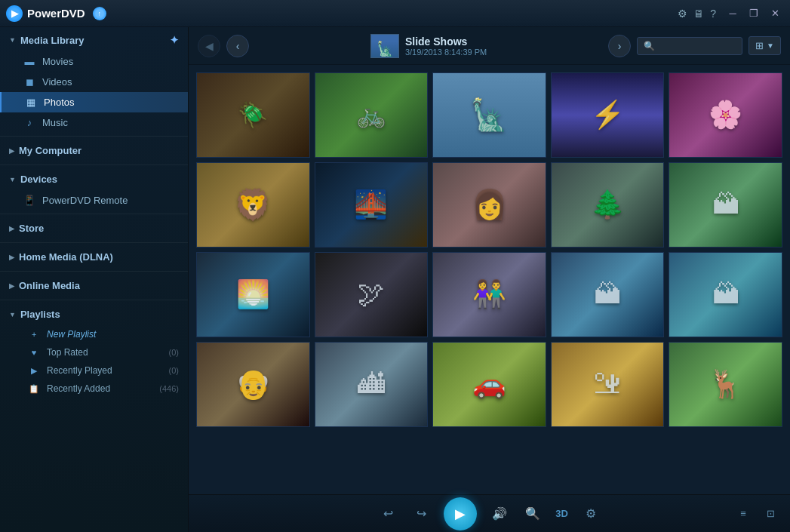 The image size is (790, 532). Describe the element at coordinates (253, 205) in the screenshot. I see `photo-emoji-6: 🦁` at that location.